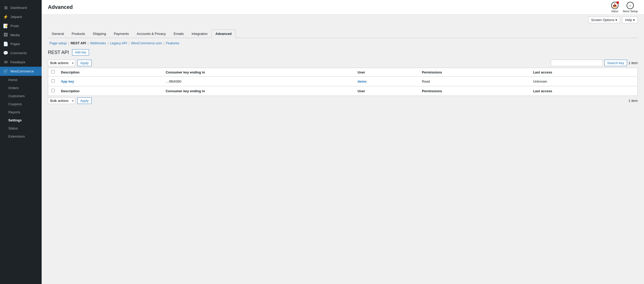  Describe the element at coordinates (53, 72) in the screenshot. I see `select-all-checkbox-top` at that location.